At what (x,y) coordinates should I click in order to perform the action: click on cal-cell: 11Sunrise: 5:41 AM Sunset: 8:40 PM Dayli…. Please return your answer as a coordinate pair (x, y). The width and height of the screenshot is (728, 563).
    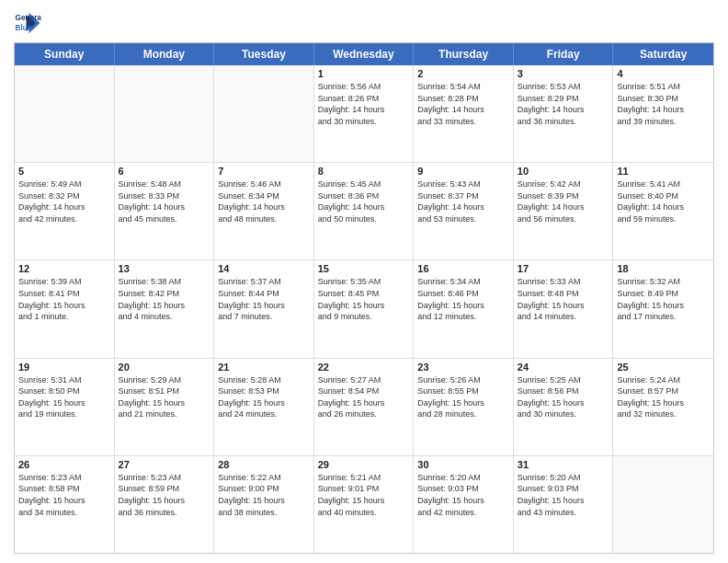
    Looking at the image, I should click on (664, 212).